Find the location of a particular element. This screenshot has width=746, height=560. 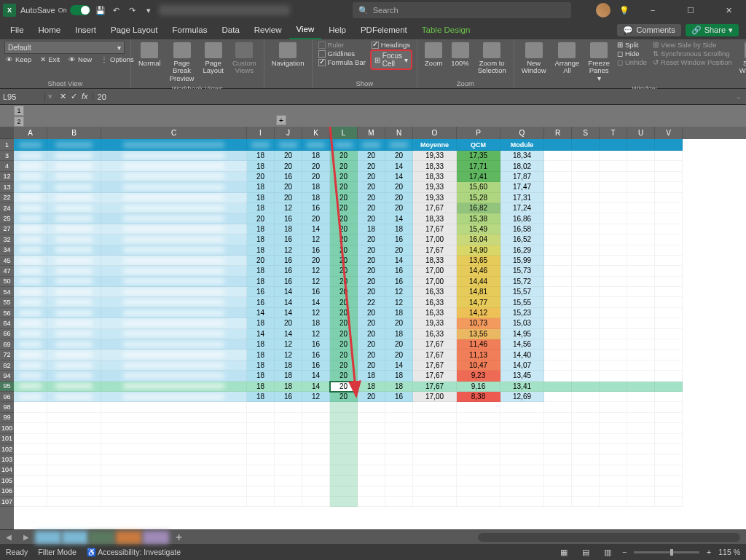

row-header: 105 is located at coordinates (7, 481).